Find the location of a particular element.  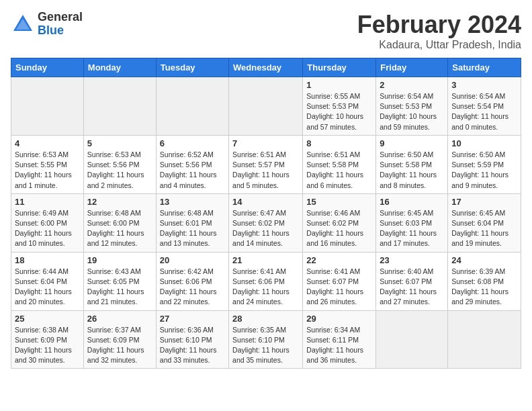

day-info: Sunrise: 6:34 AM Sunset: 6:11 PM Dayligh… is located at coordinates (339, 345).